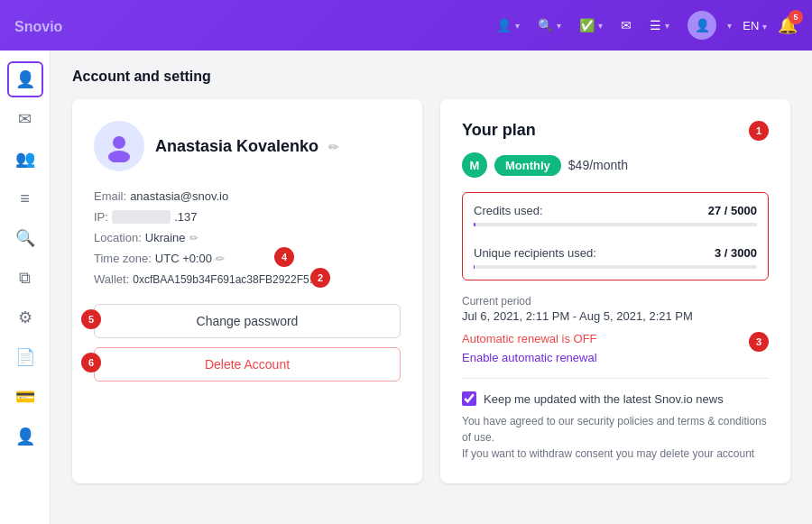 This screenshot has height=524, width=812. I want to click on check-chevron: ▾, so click(601, 25).